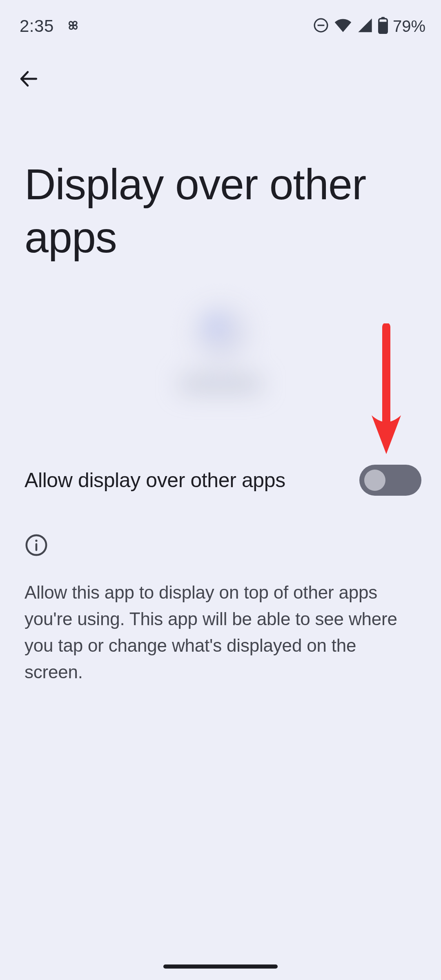  Describe the element at coordinates (73, 26) in the screenshot. I see `photos-pinwheel-icon` at that location.